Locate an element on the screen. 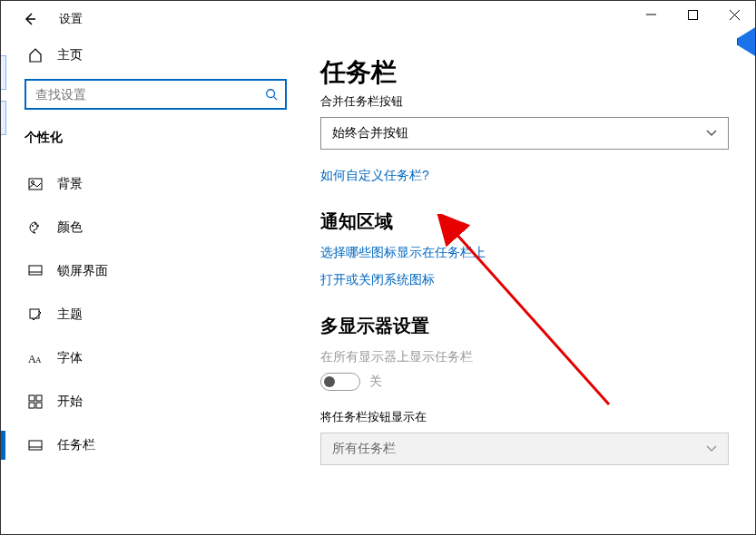 Image resolution: width=756 pixels, height=535 pixels. background-window-edge is located at coordinates (5, 295).